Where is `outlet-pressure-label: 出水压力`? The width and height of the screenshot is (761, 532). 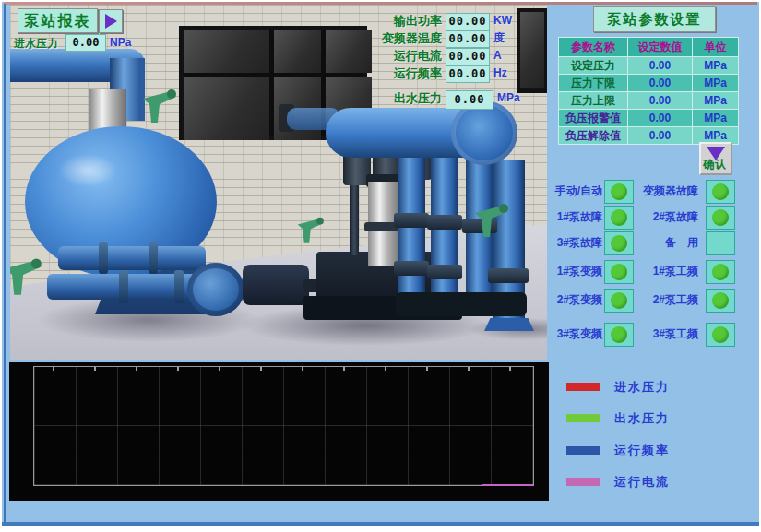 outlet-pressure-label: 出水压力 is located at coordinates (398, 98).